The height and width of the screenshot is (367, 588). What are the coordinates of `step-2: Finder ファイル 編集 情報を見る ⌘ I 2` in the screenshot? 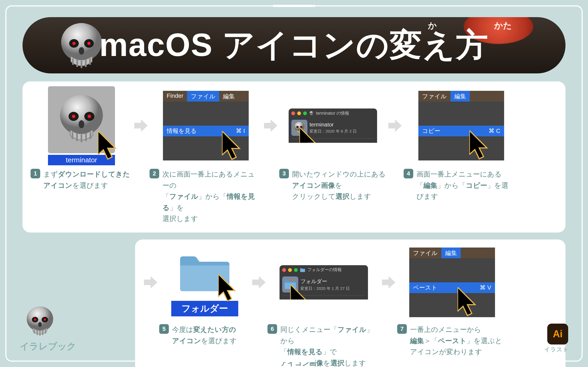 It's located at (206, 156).